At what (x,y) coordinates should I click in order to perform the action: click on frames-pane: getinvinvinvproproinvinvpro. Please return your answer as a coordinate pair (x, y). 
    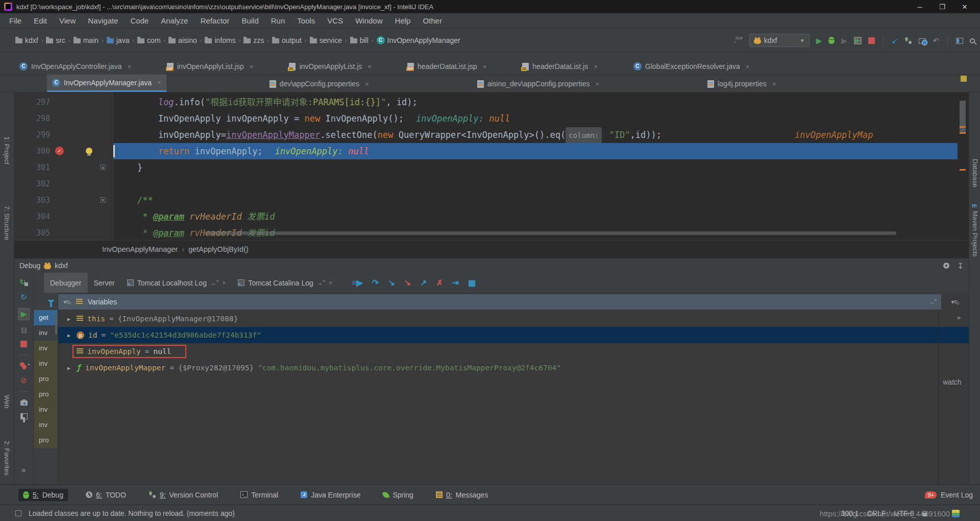
    Looking at the image, I should click on (46, 388).